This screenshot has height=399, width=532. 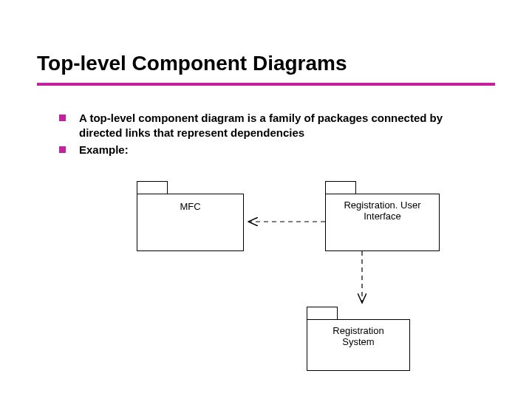 What do you see at coordinates (192, 64) in the screenshot?
I see `page-title: Top-level Component Diagrams` at bounding box center [192, 64].